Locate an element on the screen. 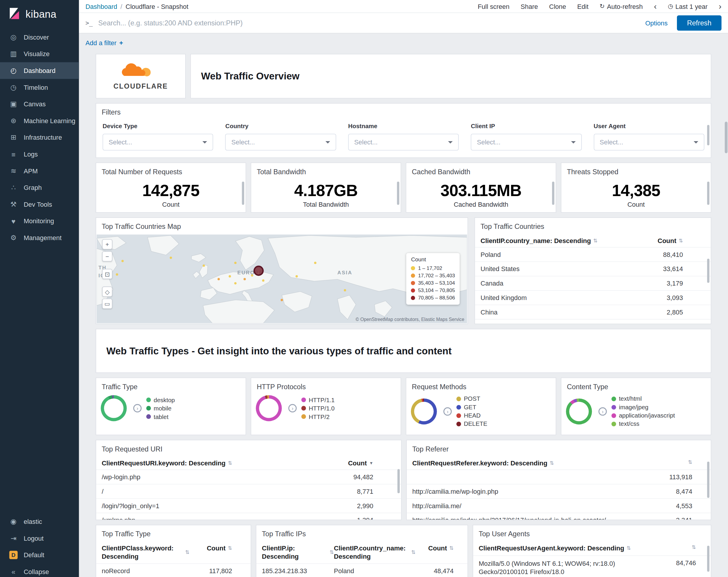 This screenshot has height=577, width=728. sidebar-item-graph: ∴Graph is located at coordinates (39, 188).